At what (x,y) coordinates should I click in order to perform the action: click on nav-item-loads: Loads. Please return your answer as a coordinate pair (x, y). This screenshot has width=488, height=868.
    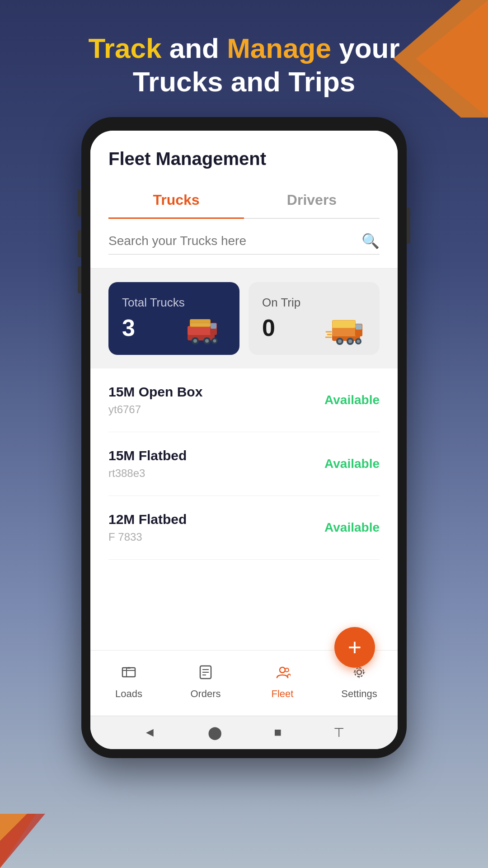
    Looking at the image, I should click on (129, 682).